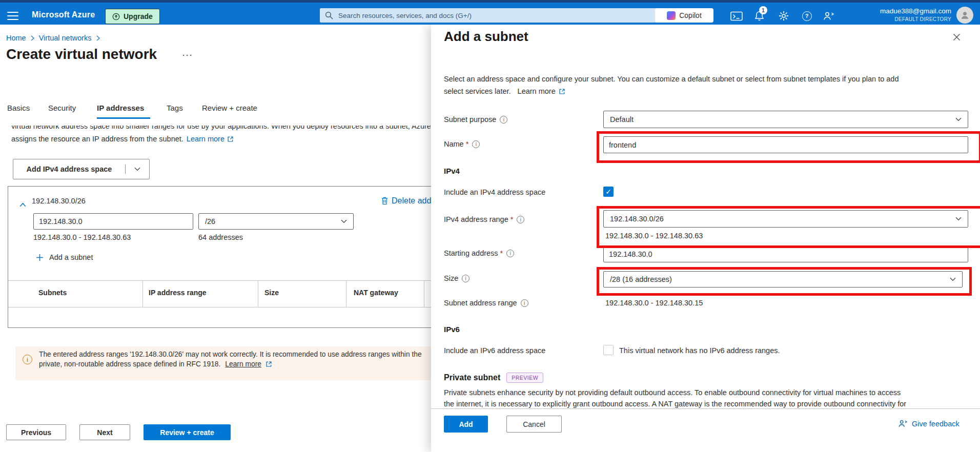  Describe the element at coordinates (230, 108) in the screenshot. I see `tab-review-create: Review + create` at that location.